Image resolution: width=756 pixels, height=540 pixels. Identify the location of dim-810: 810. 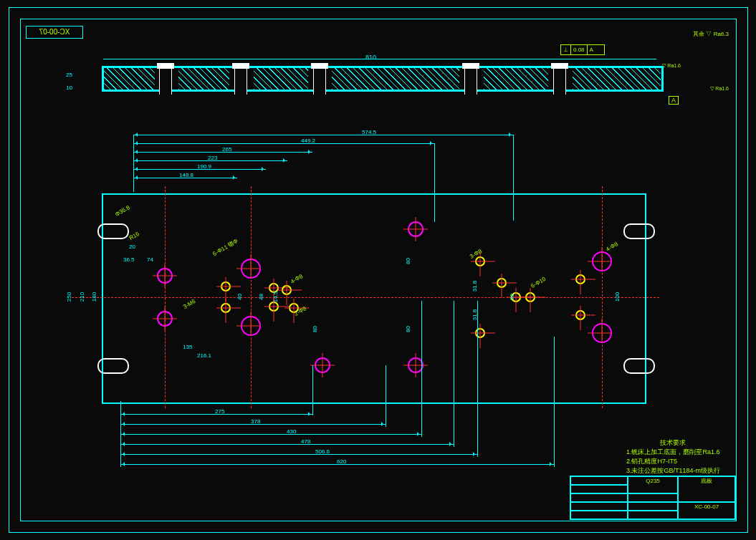
(371, 57).